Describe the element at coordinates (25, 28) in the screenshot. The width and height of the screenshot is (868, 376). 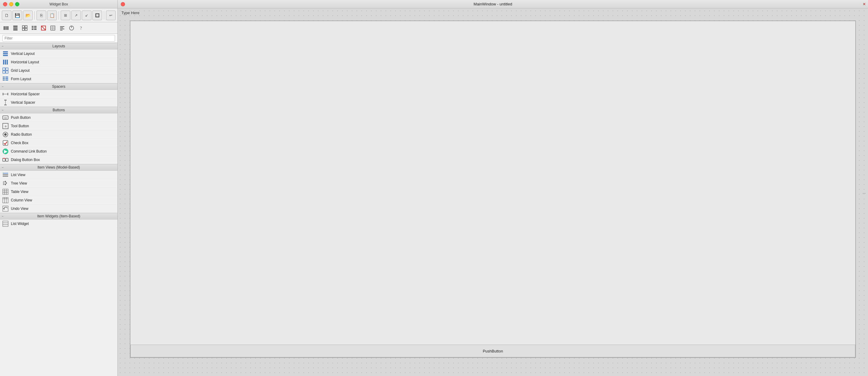
I see `grid-layout-btn` at that location.